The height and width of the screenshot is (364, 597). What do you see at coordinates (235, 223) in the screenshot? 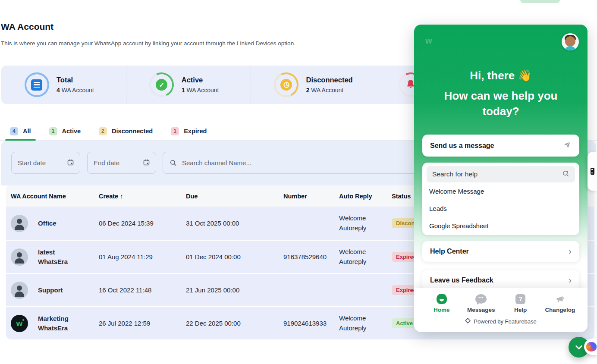
I see `due-cell: 31 Oct 2025 00:00` at bounding box center [235, 223].